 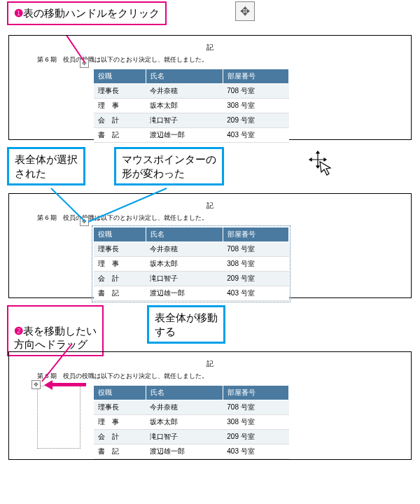 What do you see at coordinates (67, 385) in the screenshot?
I see `drag-arrow-icon` at bounding box center [67, 385].